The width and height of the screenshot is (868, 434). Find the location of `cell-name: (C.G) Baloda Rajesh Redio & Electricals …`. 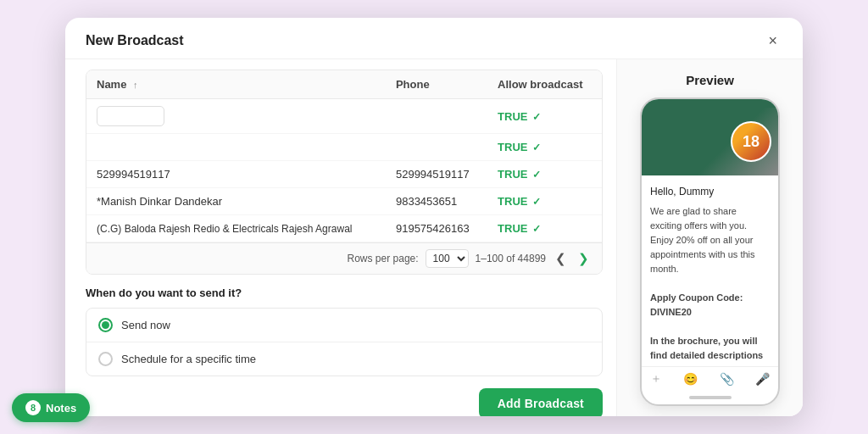

cell-name: (C.G) Baloda Rajesh Redio & Electricals … is located at coordinates (236, 229).